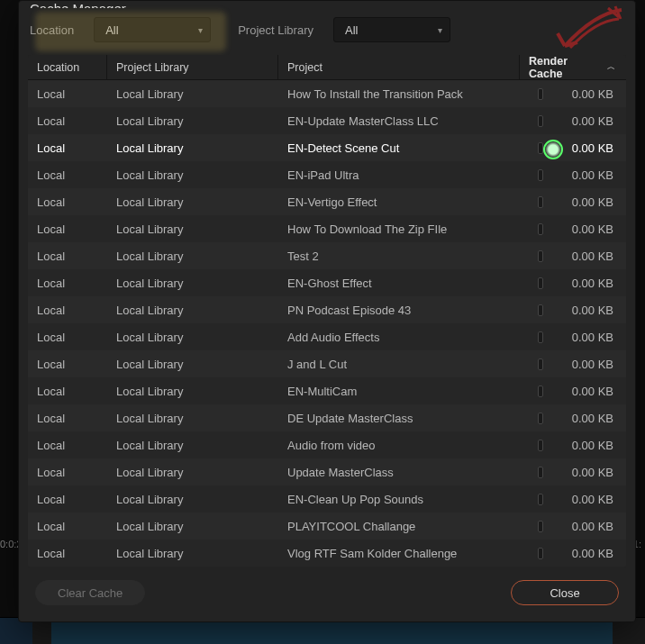 The image size is (645, 644). Describe the element at coordinates (193, 67) in the screenshot. I see `col-library: Project Library` at that location.